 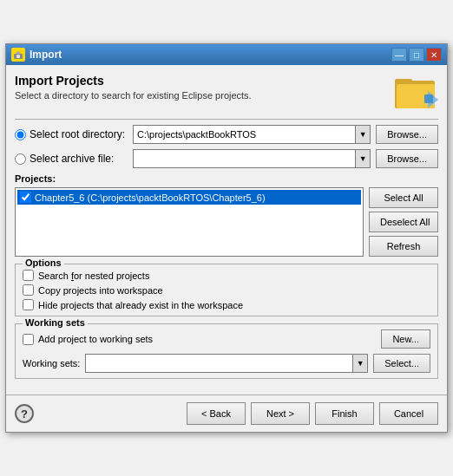 I want to click on help-area: ?, so click(x=24, y=414).